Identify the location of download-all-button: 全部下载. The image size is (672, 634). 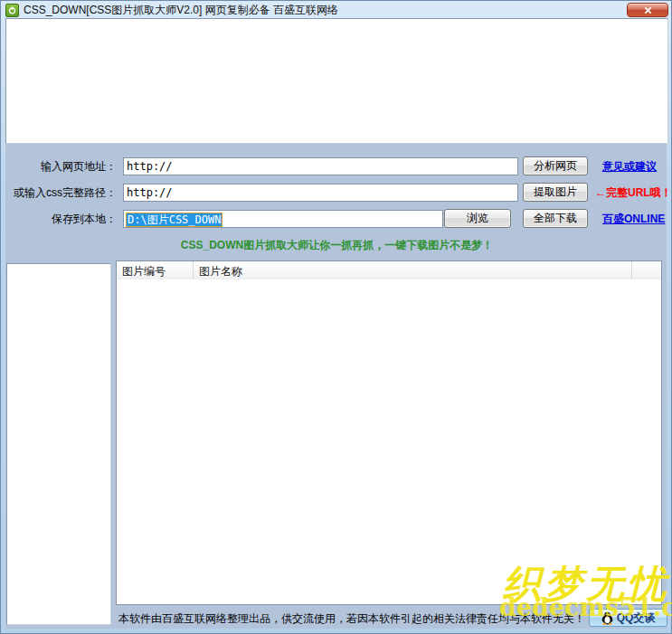
(555, 219).